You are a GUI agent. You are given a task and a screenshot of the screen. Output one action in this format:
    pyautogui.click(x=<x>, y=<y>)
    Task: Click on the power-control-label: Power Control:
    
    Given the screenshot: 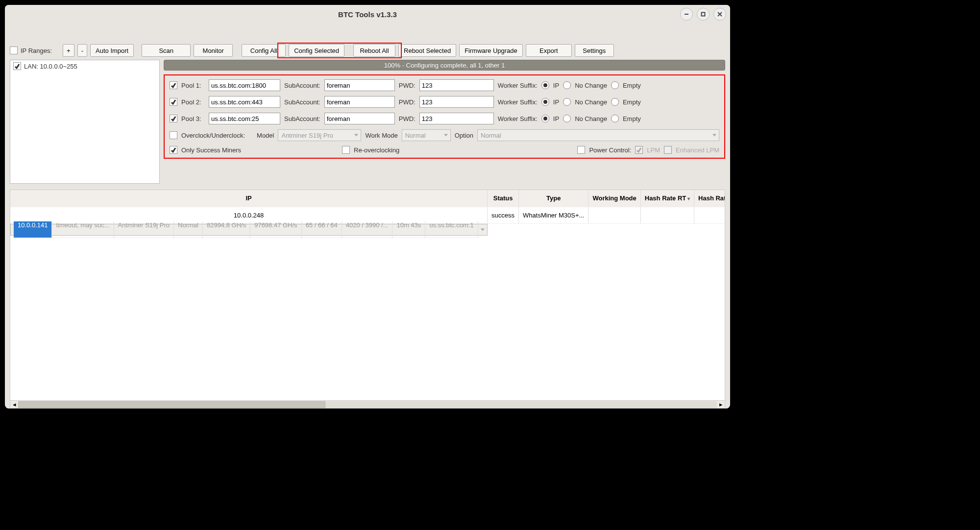 What is the action you would take?
    pyautogui.click(x=610, y=150)
    